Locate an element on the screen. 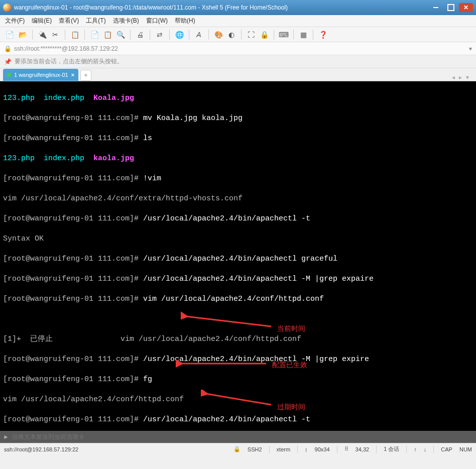 The height and width of the screenshot is (469, 476). menu-help: 帮助(H) is located at coordinates (185, 21).